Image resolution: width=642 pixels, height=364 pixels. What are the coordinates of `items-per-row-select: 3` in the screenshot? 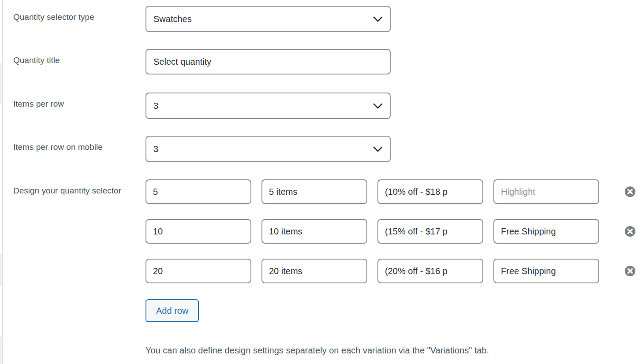 It's located at (268, 106).